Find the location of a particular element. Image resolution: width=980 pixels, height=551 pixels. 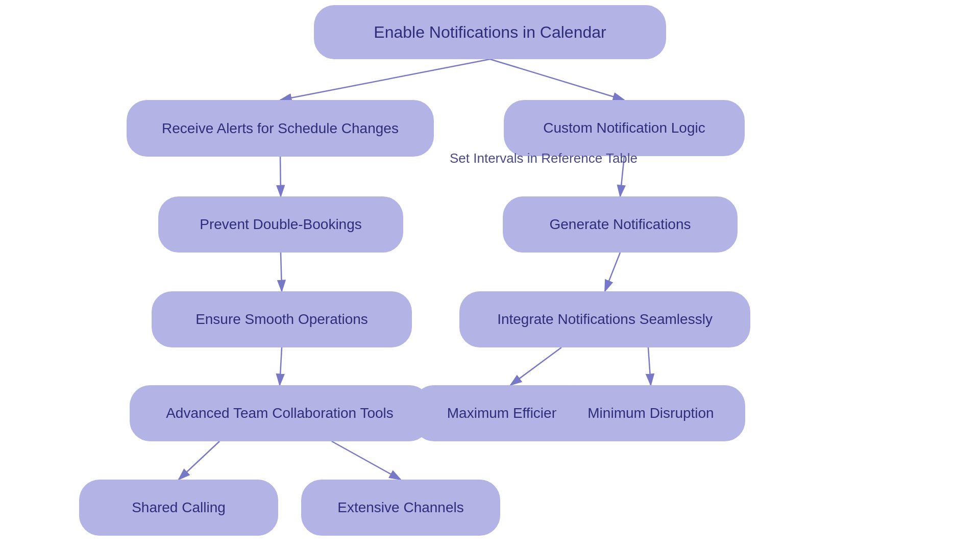

node-generate-notifications-label: Generate Notifications is located at coordinates (620, 224).